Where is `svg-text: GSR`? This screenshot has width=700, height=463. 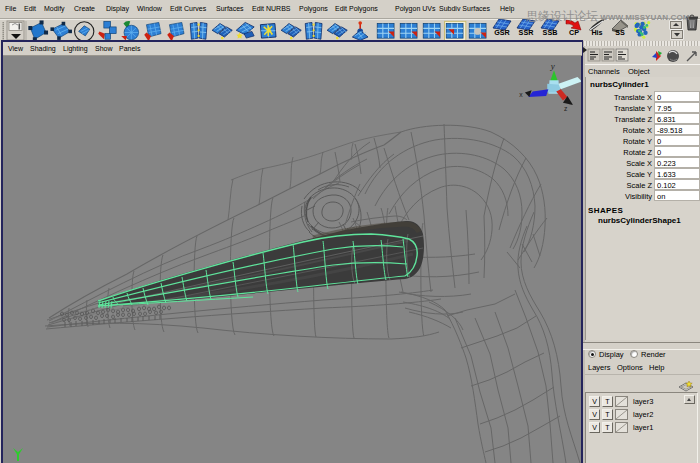
svg-text: GSR is located at coordinates (502, 32).